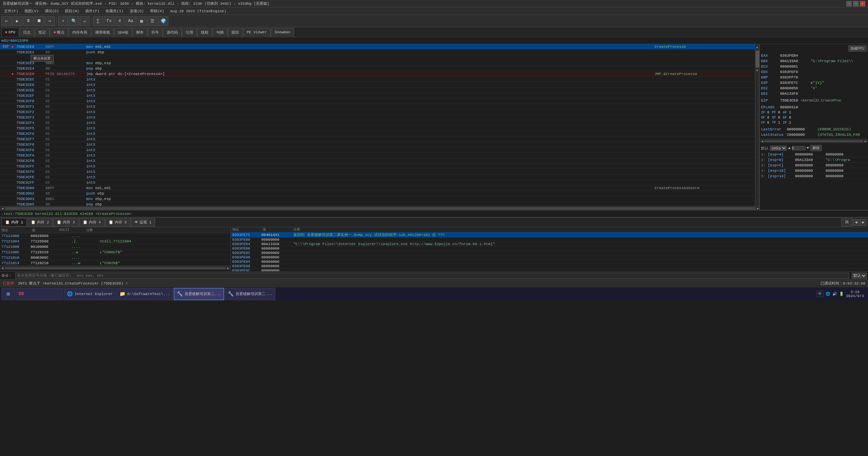 This screenshot has height=456, width=868. I want to click on table-row: 75DE3CFF CC int3, so click(377, 183).